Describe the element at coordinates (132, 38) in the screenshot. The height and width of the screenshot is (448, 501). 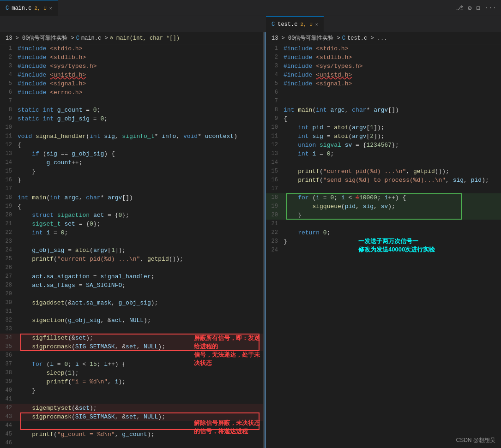
I see `breadcrumb-left: 13 > 00信号可靠性实验 > C main.c > ⊘ main(int, …` at that location.